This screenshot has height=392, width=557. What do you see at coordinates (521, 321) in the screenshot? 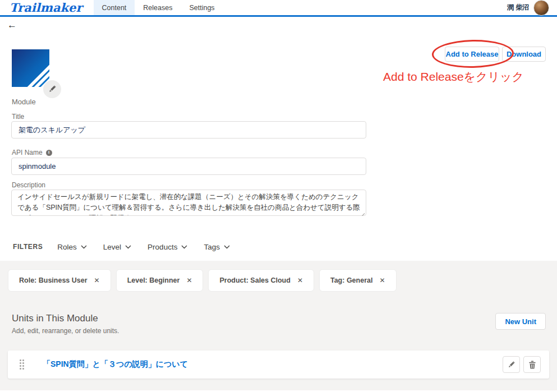
I see `new-unit-button: New Unit` at bounding box center [521, 321].